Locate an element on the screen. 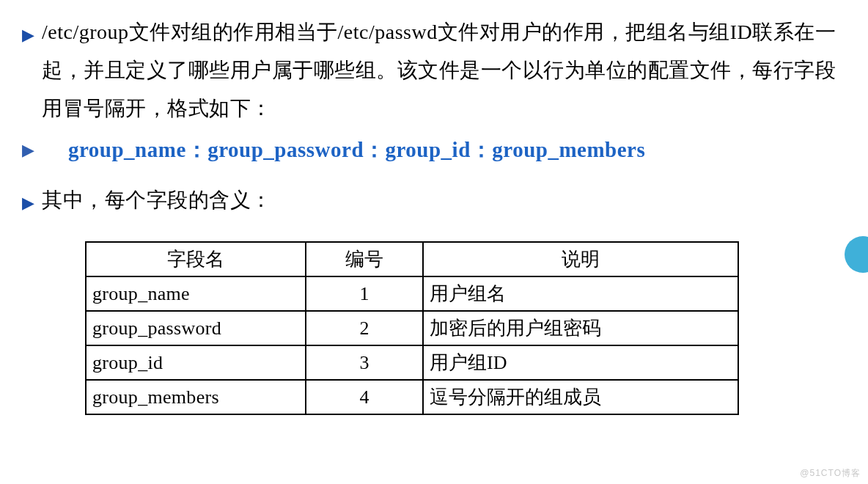  header-desc: 说明 is located at coordinates (581, 260).